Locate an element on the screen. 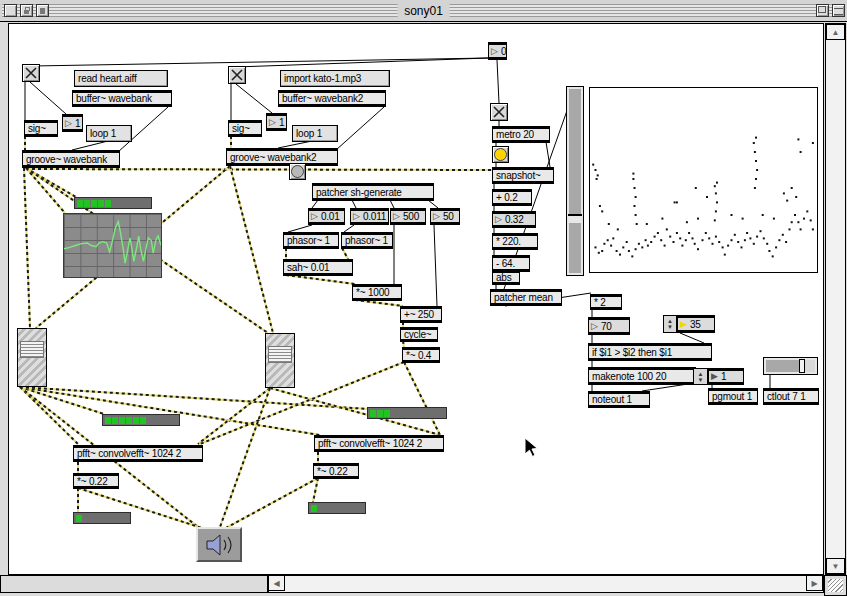 This screenshot has width=847, height=596. speaker-button is located at coordinates (219, 544).